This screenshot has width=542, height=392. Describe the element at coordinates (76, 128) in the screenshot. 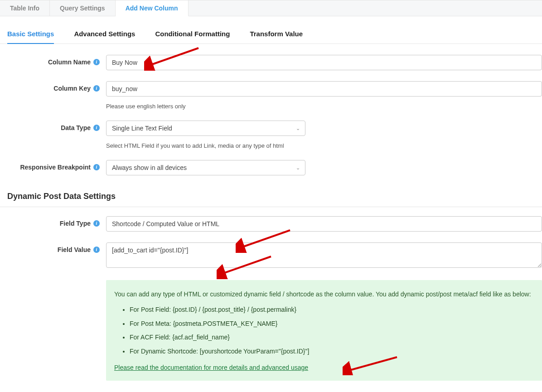

I see `label-text: Data Type` at that location.